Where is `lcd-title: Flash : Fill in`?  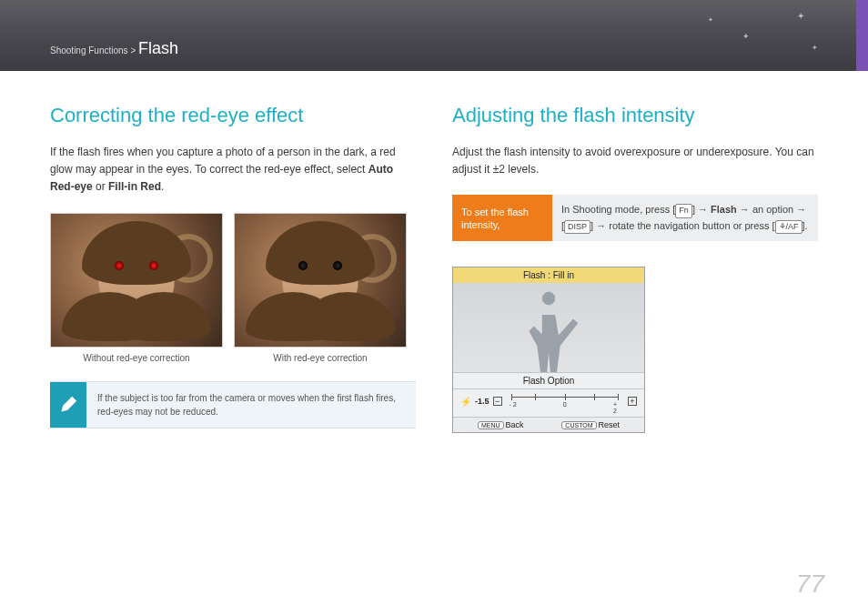 lcd-title: Flash : Fill in is located at coordinates (549, 275).